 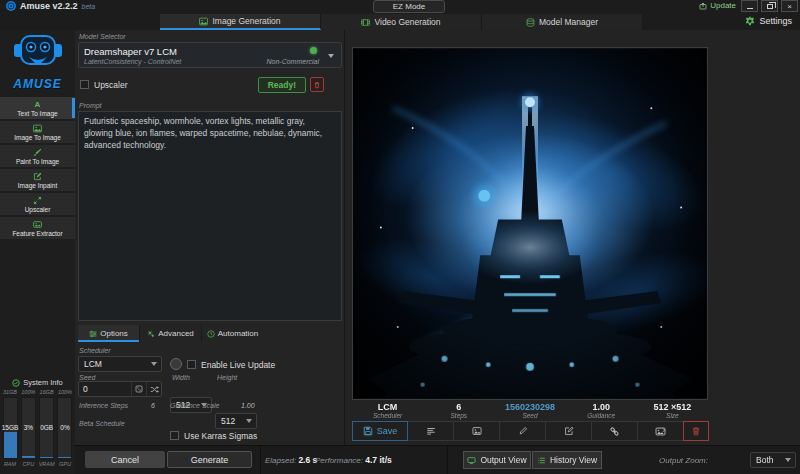 I want to click on width-label: Width, so click(x=181, y=378).